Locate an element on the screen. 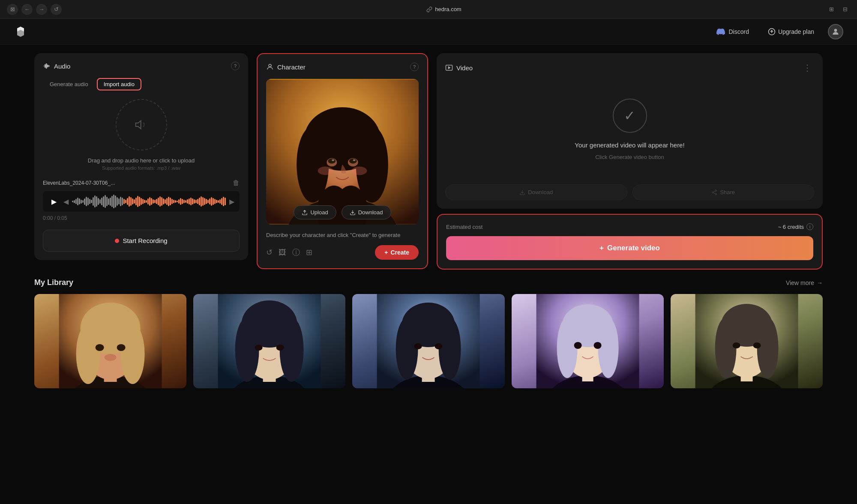 Image resolution: width=857 pixels, height=504 pixels. audio-panel-header: Audio ? is located at coordinates (141, 66).